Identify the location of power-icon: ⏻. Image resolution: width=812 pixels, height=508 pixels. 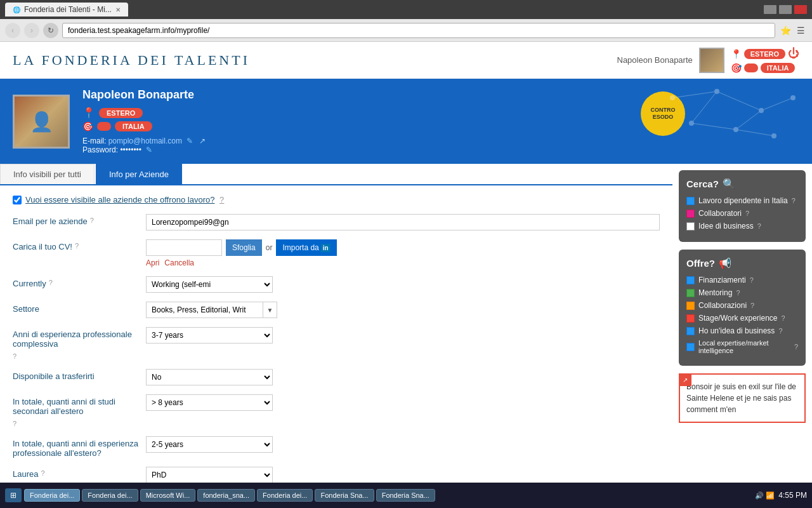
(794, 53).